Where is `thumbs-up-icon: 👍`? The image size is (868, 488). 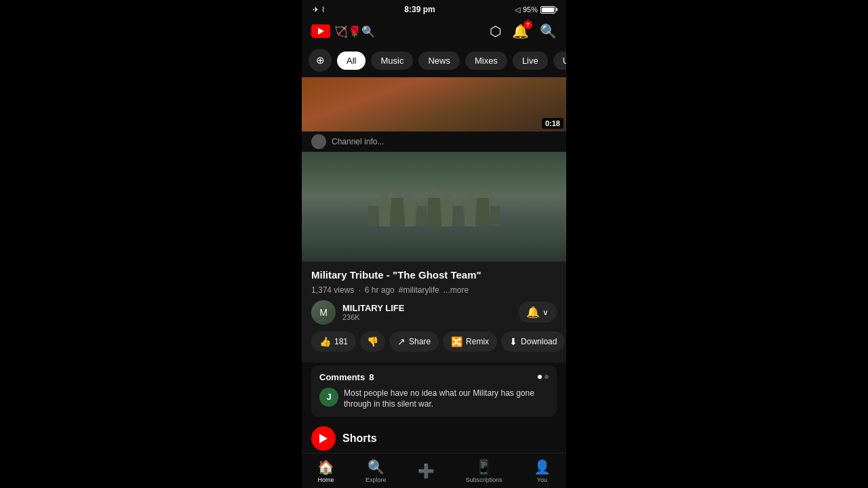 thumbs-up-icon: 👍 is located at coordinates (326, 342).